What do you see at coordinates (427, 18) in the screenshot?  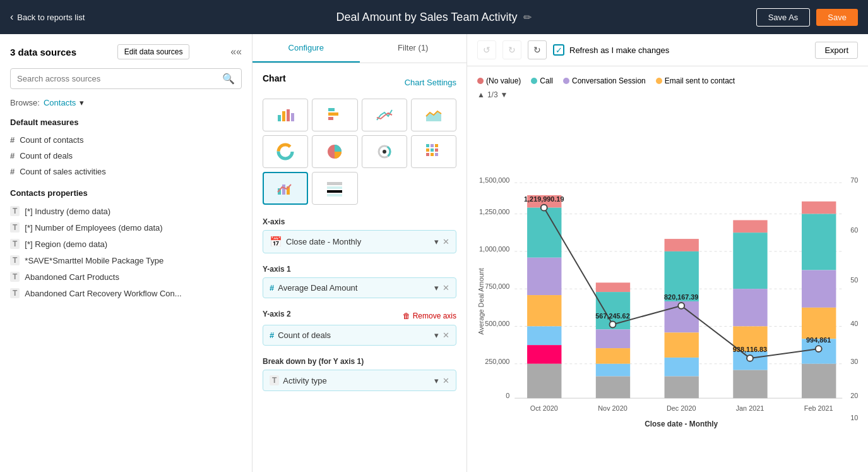 I see `report-title: Deal Amount by Sales Team Activity` at bounding box center [427, 18].